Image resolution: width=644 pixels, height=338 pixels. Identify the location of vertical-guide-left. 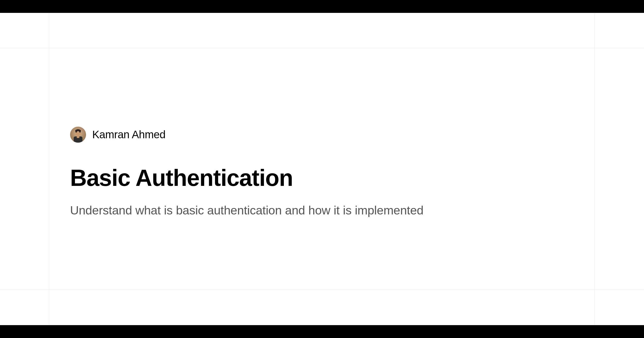
(49, 169).